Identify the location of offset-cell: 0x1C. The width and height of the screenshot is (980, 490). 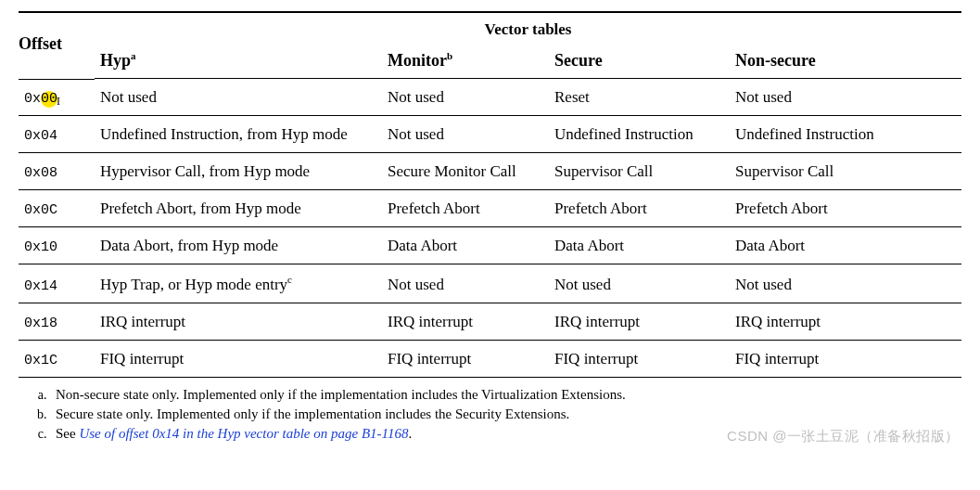
(57, 358).